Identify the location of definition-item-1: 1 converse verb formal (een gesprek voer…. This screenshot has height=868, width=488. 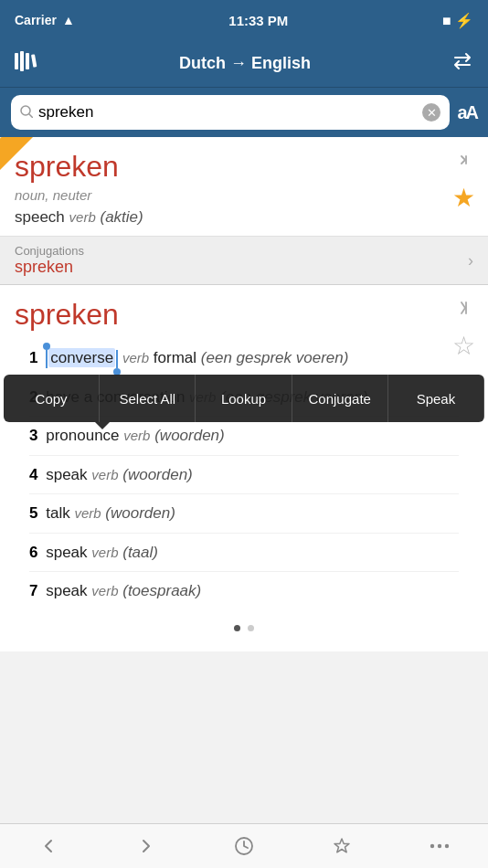
(244, 358).